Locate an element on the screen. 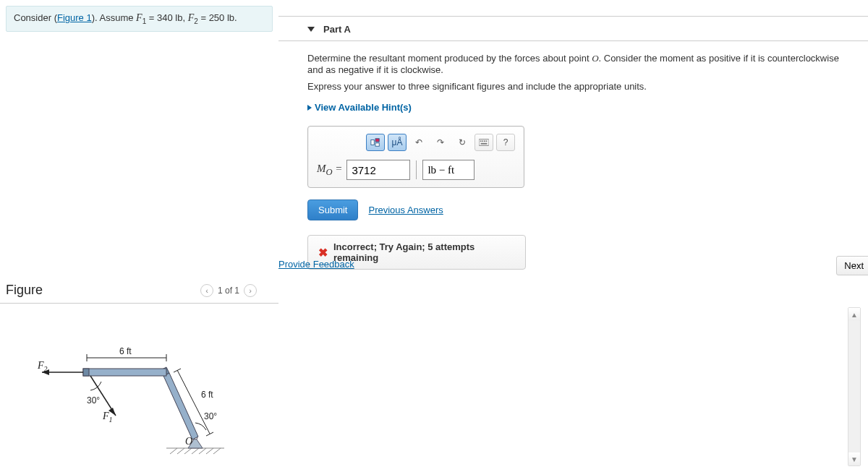 Image resolution: width=868 pixels, height=472 pixels. keyboard-icon is located at coordinates (484, 142).